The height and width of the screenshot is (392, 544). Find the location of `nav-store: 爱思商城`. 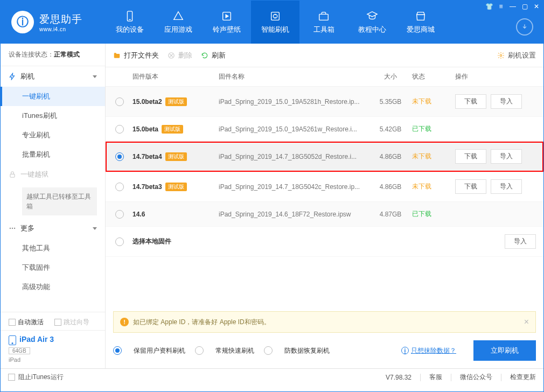

nav-store: 爱思商城 is located at coordinates (421, 22).